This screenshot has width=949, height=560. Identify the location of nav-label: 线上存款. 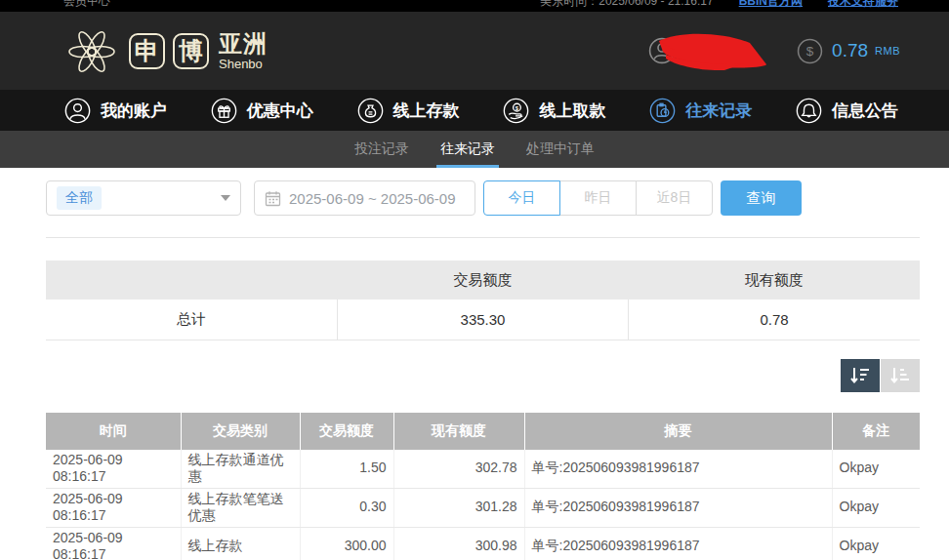
(427, 111).